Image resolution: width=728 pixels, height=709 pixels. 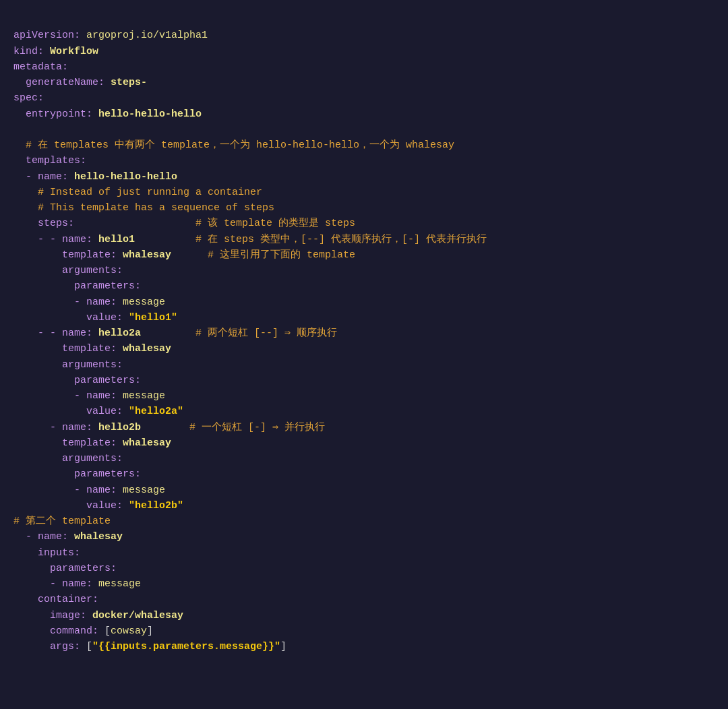 I want to click on code-line: # This template has a sequence of steps, so click(x=364, y=208).